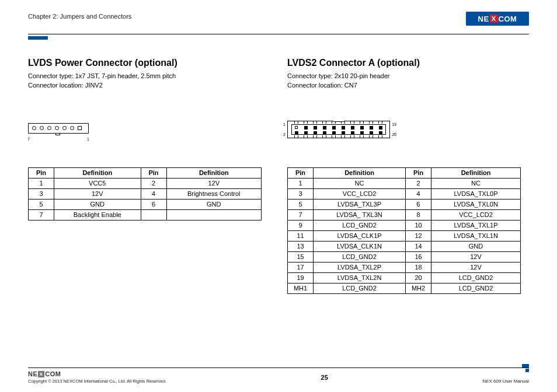 Image resolution: width=557 pixels, height=392 pixels. Describe the element at coordinates (394, 134) in the screenshot. I see `hdr20-label-20: 20` at that location.